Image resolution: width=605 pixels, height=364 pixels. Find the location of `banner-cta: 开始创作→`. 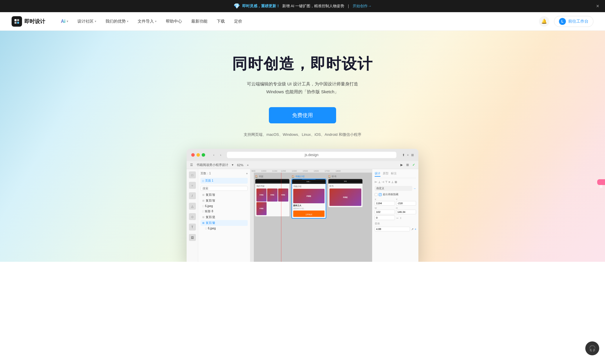

banner-cta: 开始创作→ is located at coordinates (362, 6).